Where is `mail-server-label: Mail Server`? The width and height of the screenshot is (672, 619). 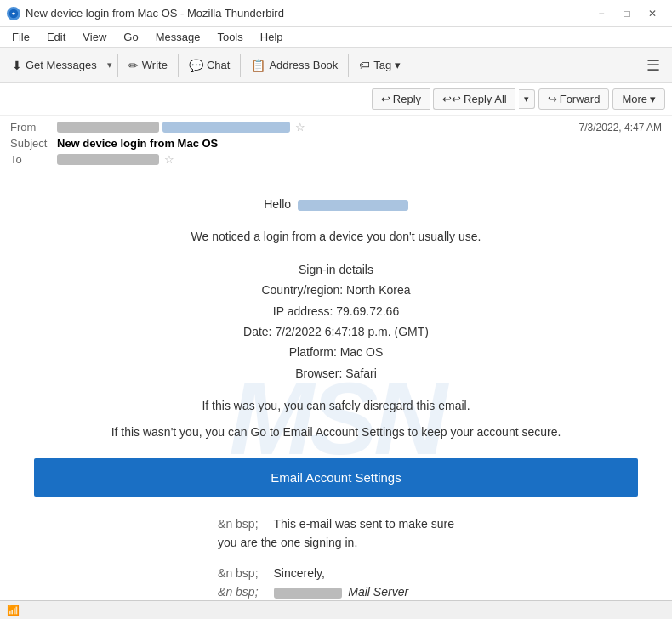 mail-server-label: Mail Server is located at coordinates (378, 592).